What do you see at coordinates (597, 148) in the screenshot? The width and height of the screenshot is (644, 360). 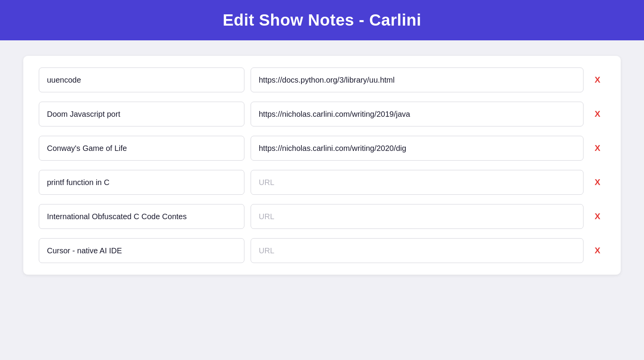 I see `delete-button-3: X` at bounding box center [597, 148].